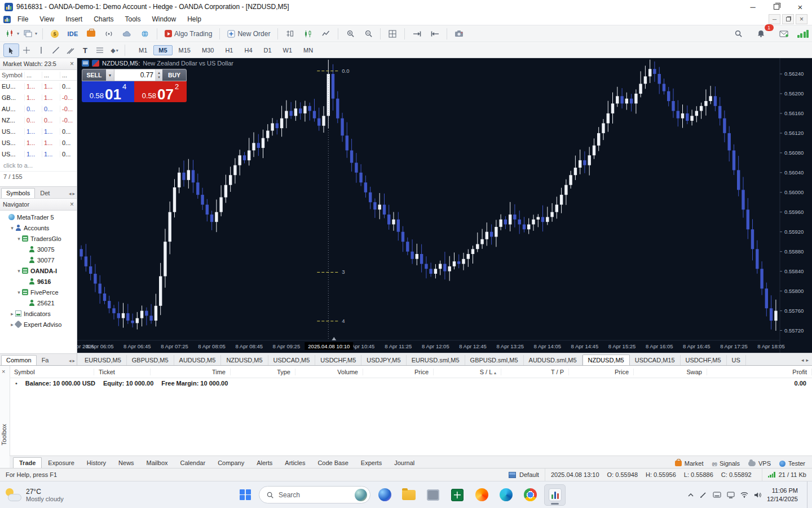  Describe the element at coordinates (104, 19) in the screenshot. I see `menu-charts: Charts` at that location.